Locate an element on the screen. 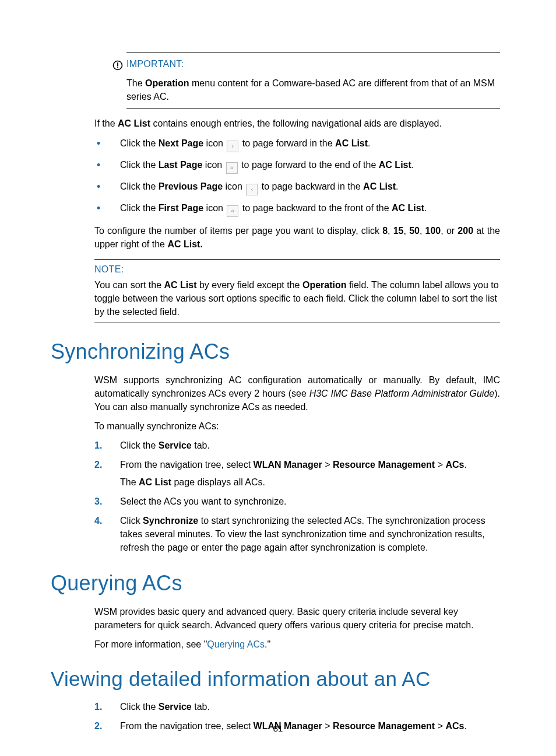  query-intro: WSM provides basic query and advanced qu… is located at coordinates (297, 618).